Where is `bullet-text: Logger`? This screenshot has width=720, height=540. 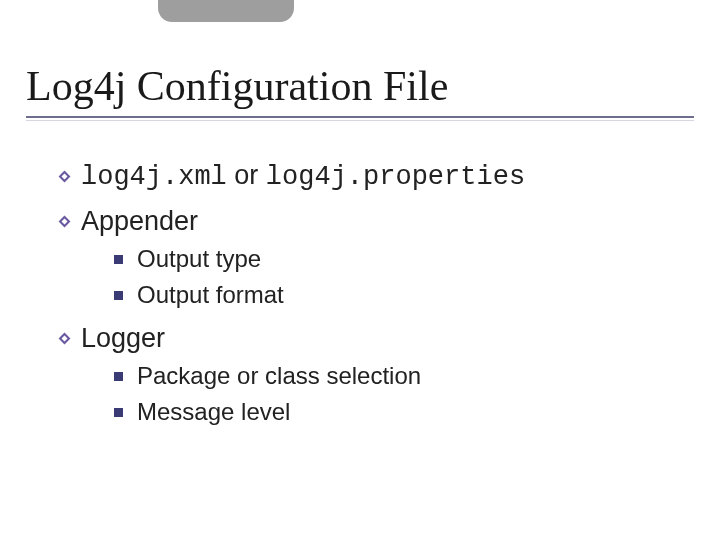 bullet-text: Logger is located at coordinates (123, 338).